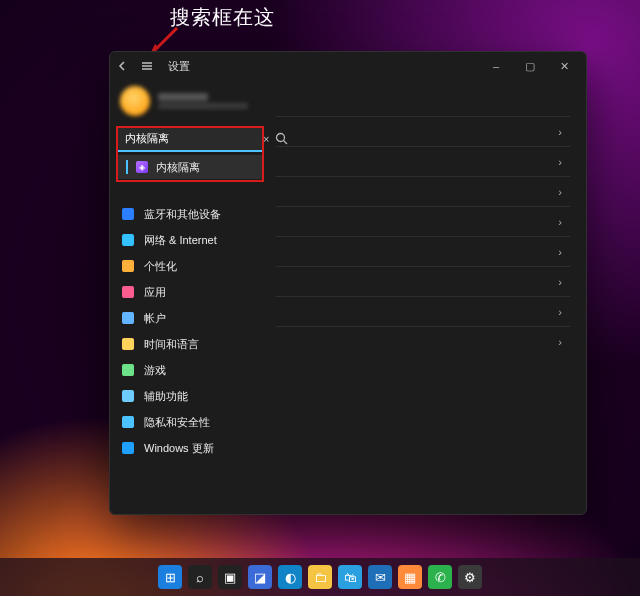 This screenshot has width=640, height=596. Describe the element at coordinates (155, 370) in the screenshot. I see `sidebar-item-label: 游戏` at that location.